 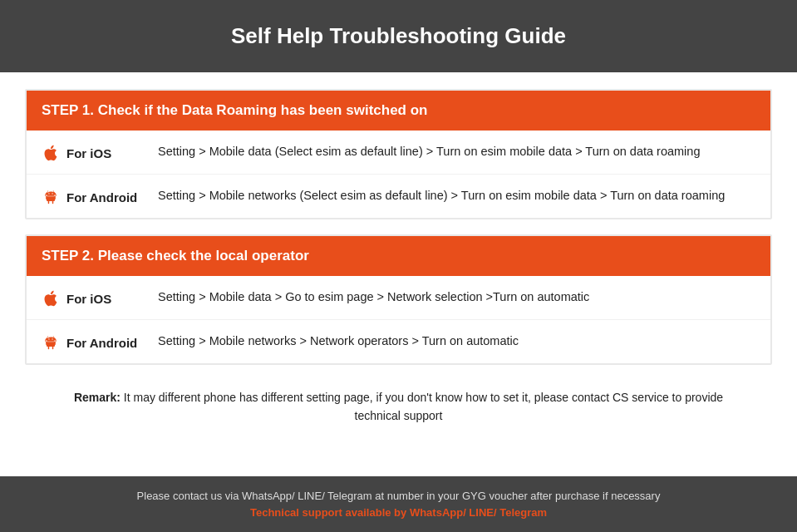 I want to click on step2-android-row: For Android Setting > Mobile networks > …, so click(x=399, y=342).